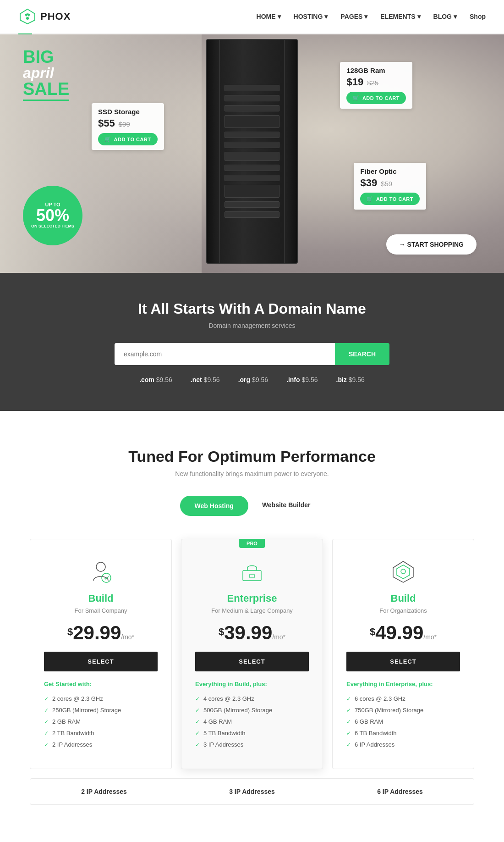 Image resolution: width=504 pixels, height=842 pixels. I want to click on pricing-card-enterprise: PRO Enterprise For Medium & Large Compan…, so click(252, 654).